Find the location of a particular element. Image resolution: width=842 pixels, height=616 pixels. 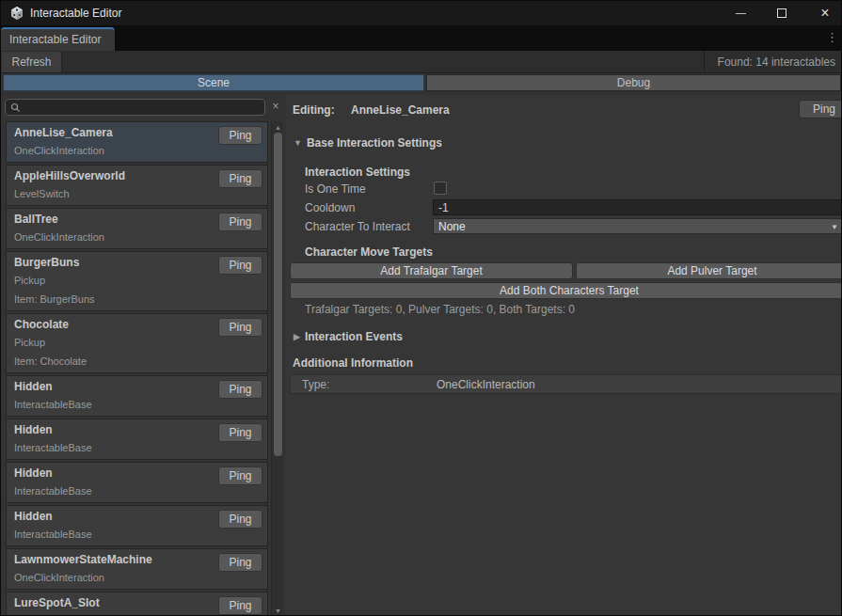

item-name: BurgerBuns is located at coordinates (47, 262).